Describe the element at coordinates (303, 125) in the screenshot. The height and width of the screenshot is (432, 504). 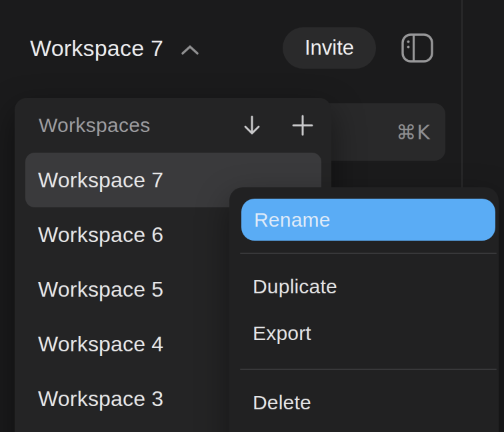
I see `plus-icon` at that location.